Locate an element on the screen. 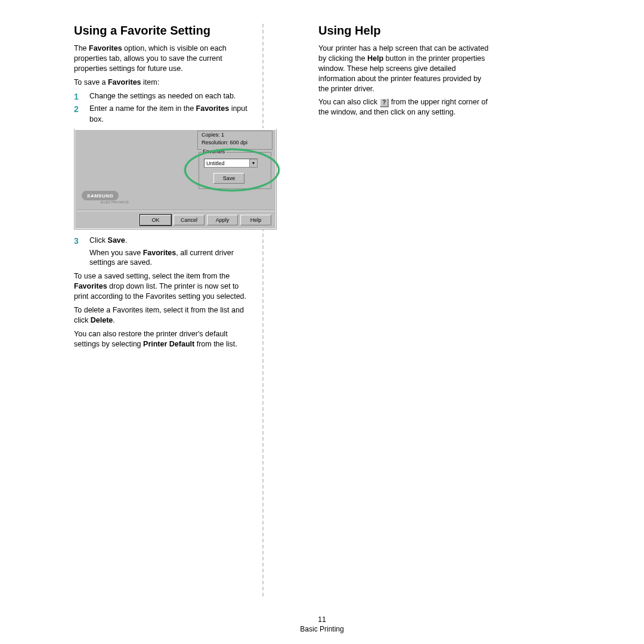  question-icon: ? is located at coordinates (384, 103).